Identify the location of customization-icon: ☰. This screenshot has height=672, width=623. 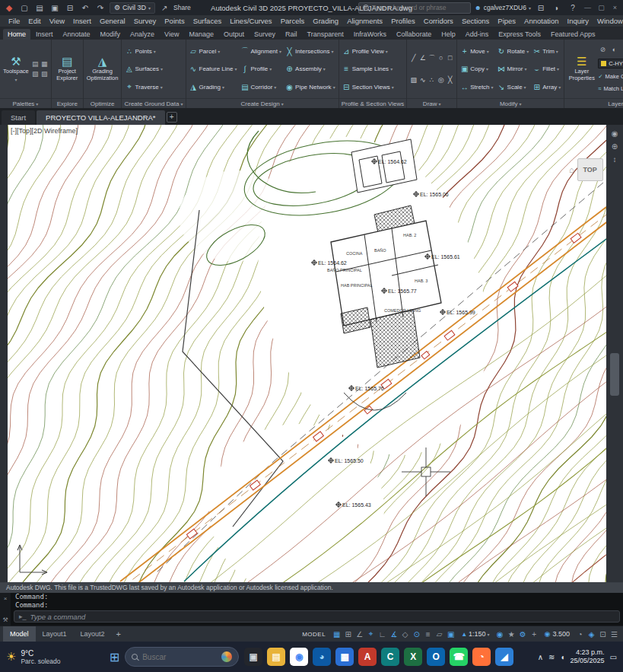
(615, 635).